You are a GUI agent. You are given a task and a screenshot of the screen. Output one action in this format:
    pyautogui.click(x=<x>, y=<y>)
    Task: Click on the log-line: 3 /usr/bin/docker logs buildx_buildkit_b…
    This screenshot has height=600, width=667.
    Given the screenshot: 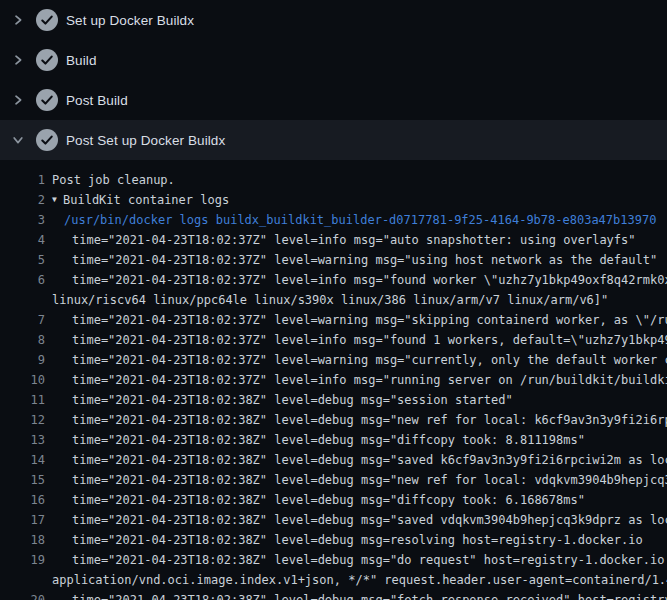 What is the action you would take?
    pyautogui.click(x=334, y=220)
    